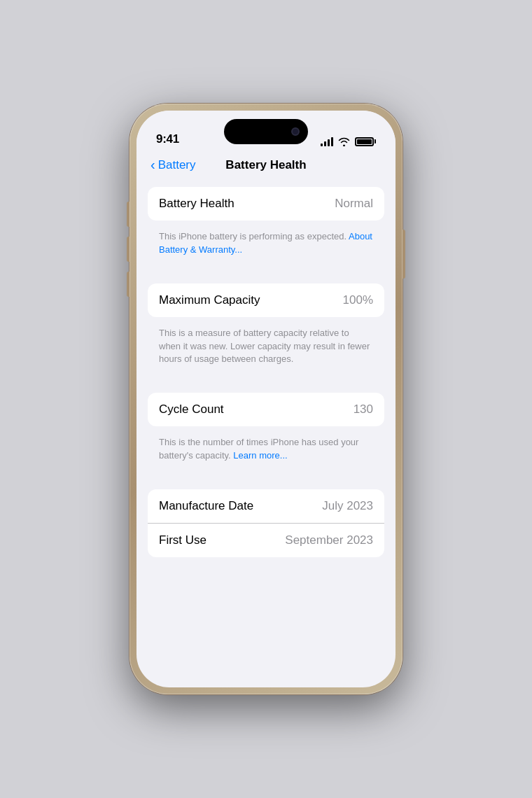 The width and height of the screenshot is (532, 798). Describe the element at coordinates (266, 300) in the screenshot. I see `max-capacity-row: Maximum Capacity 100%` at that location.